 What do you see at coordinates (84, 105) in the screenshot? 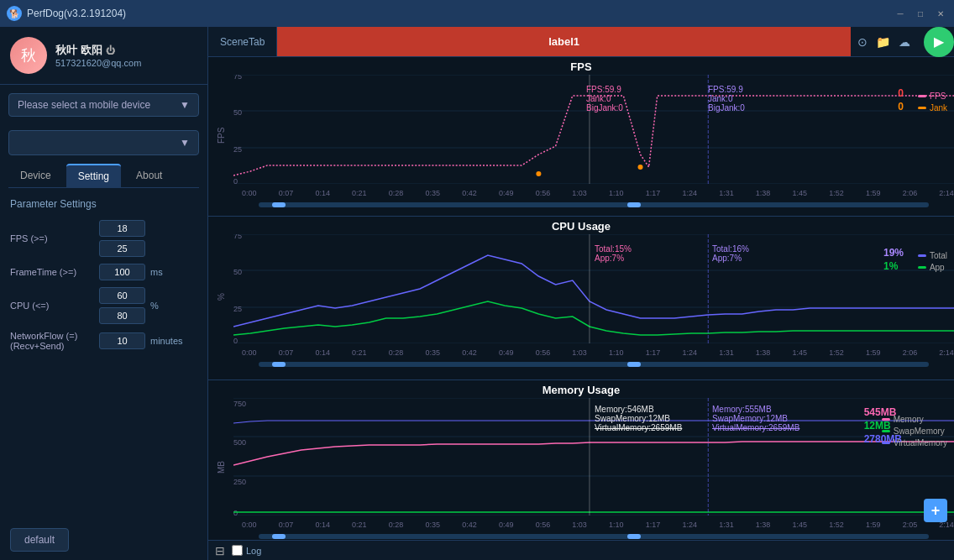
I see `device-selector-text: Please select a mobile device` at bounding box center [84, 105].